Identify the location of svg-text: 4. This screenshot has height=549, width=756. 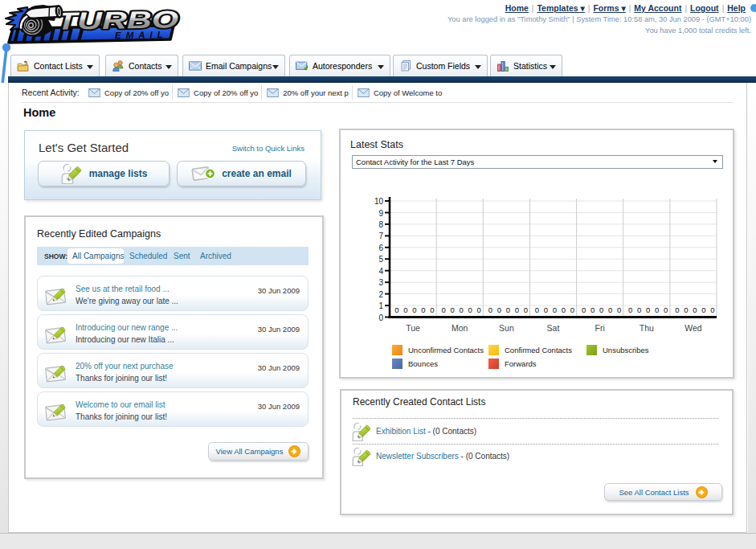
(381, 272).